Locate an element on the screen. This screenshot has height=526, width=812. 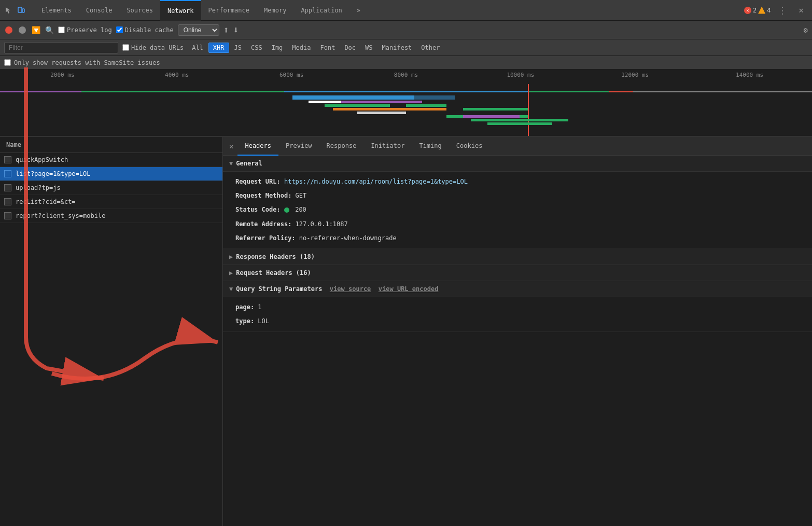
referrer-value: no-referrer-when-downgrade is located at coordinates (348, 238).